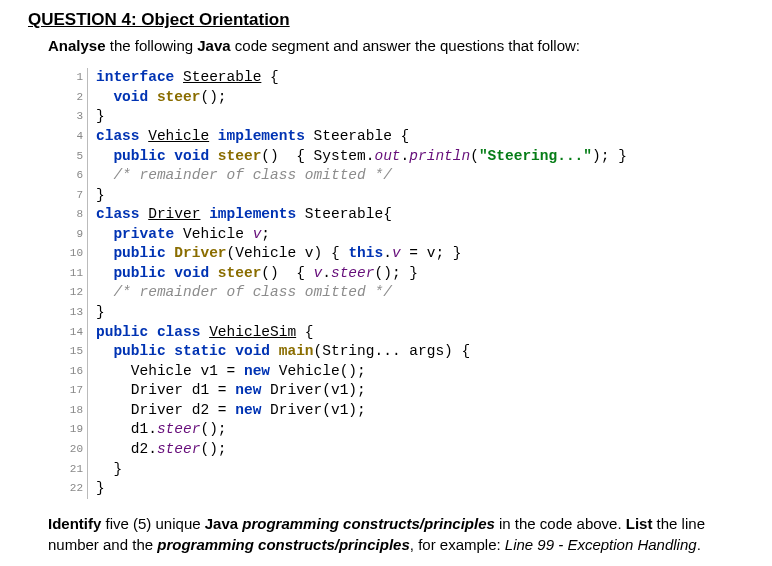 Image resolution: width=772 pixels, height=566 pixels. What do you see at coordinates (385, 254) in the screenshot?
I see `code-line-10: 10 public Driver(Vehicle v) { this.v = v…` at bounding box center [385, 254].